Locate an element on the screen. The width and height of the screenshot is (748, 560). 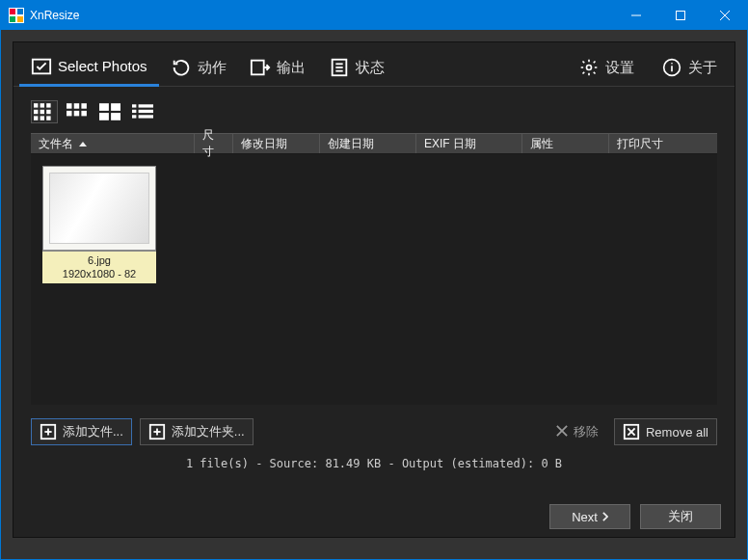
remove-all-icon is located at coordinates (631, 432).